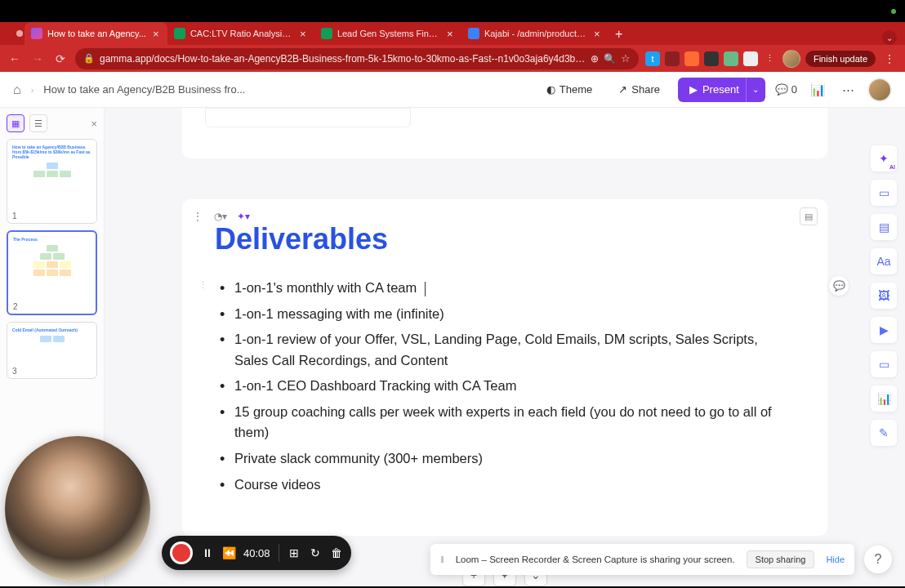 Image resolution: width=905 pixels, height=588 pixels. What do you see at coordinates (452, 90) in the screenshot?
I see `app-header: ⌂ › How to take an Agency/B2B Business f…` at bounding box center [452, 90].